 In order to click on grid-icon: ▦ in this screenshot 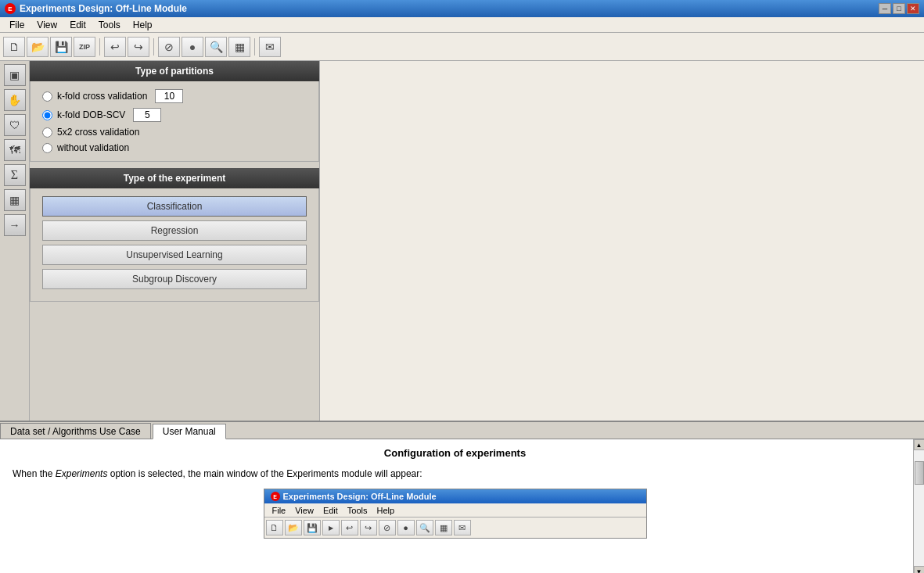, I will do `click(15, 200)`.